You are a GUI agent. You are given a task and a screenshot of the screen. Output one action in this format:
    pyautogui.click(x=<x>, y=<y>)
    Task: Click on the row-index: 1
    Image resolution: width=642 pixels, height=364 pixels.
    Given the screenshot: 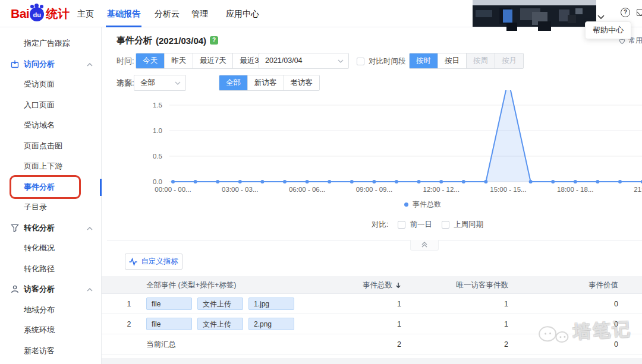 What is the action you would take?
    pyautogui.click(x=129, y=304)
    